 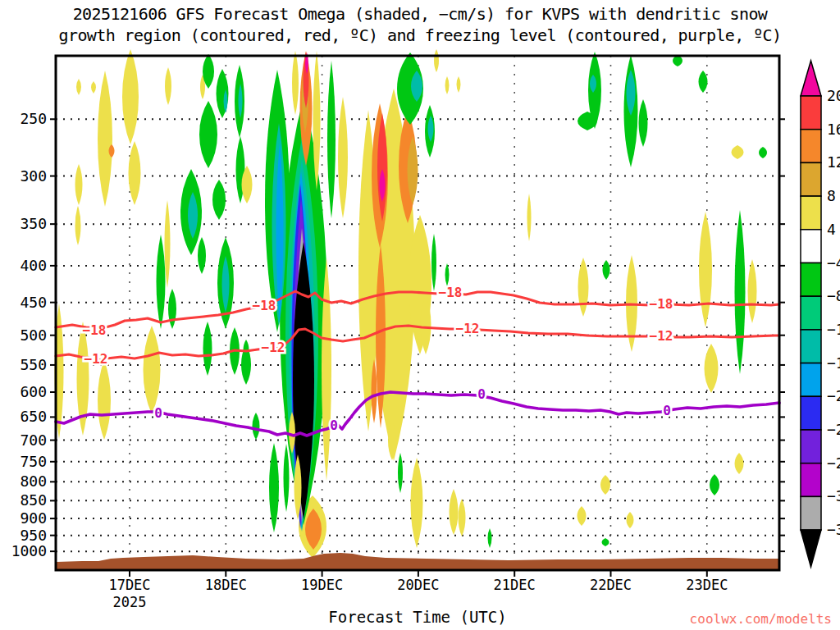 I want to click on colorbar-tick-label: −16, so click(x=833, y=363).